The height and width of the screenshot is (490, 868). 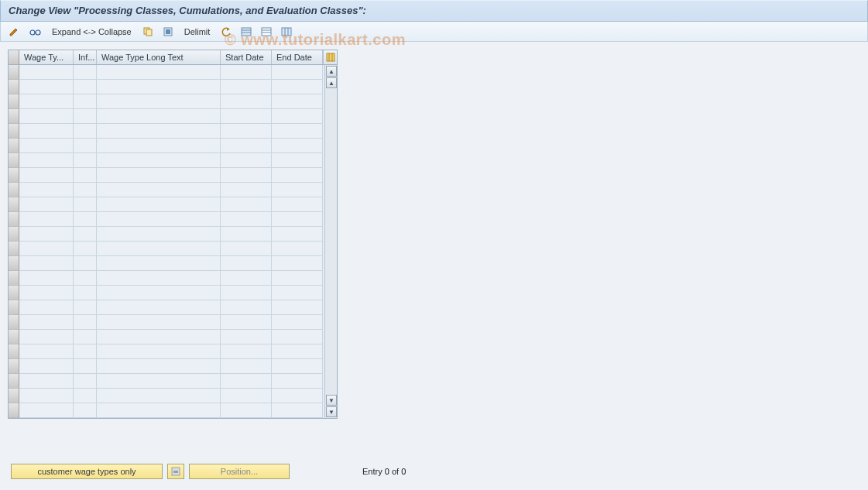 I want to click on select-all-icon, so click(x=168, y=32).